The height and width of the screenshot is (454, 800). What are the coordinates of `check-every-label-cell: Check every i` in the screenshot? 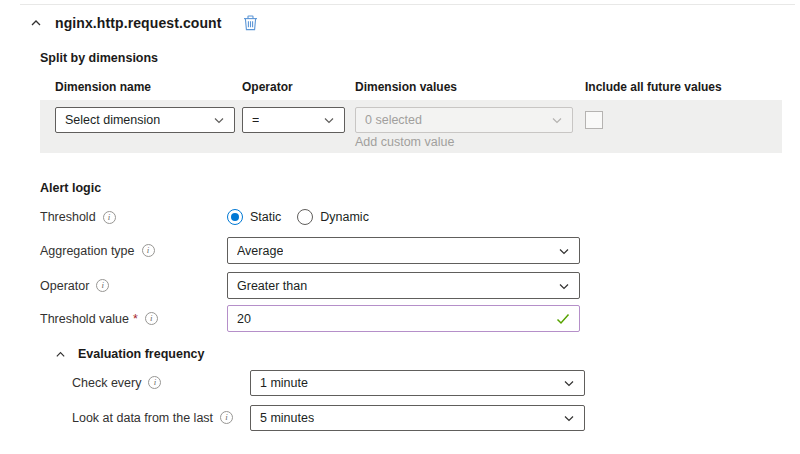 It's located at (161, 383).